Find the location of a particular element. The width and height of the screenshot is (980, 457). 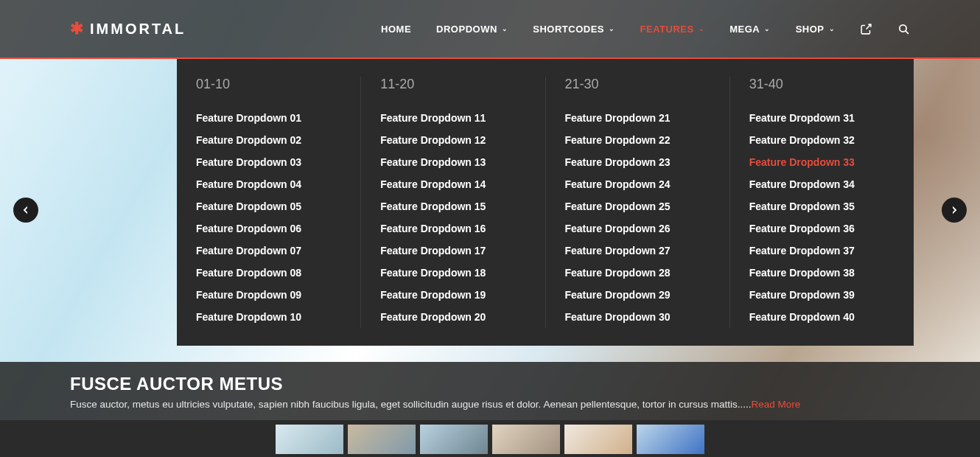

mega-menu-item: Feature Dropdown 21 is located at coordinates (638, 118).